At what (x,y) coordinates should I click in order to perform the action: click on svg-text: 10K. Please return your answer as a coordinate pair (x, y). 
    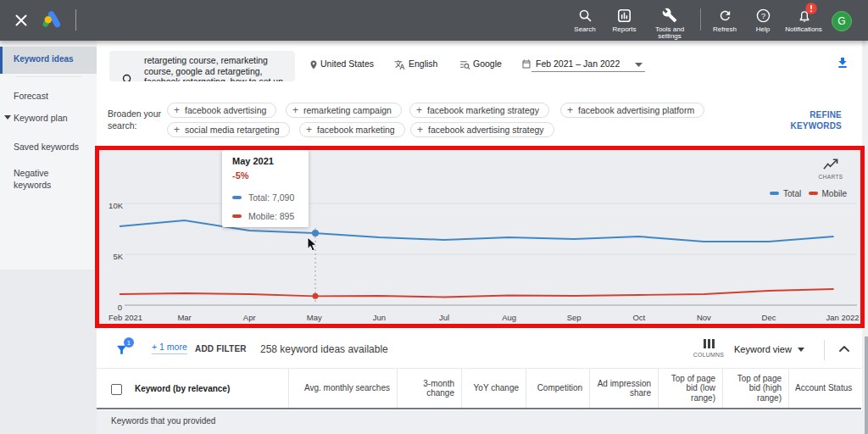
    Looking at the image, I should click on (116, 205).